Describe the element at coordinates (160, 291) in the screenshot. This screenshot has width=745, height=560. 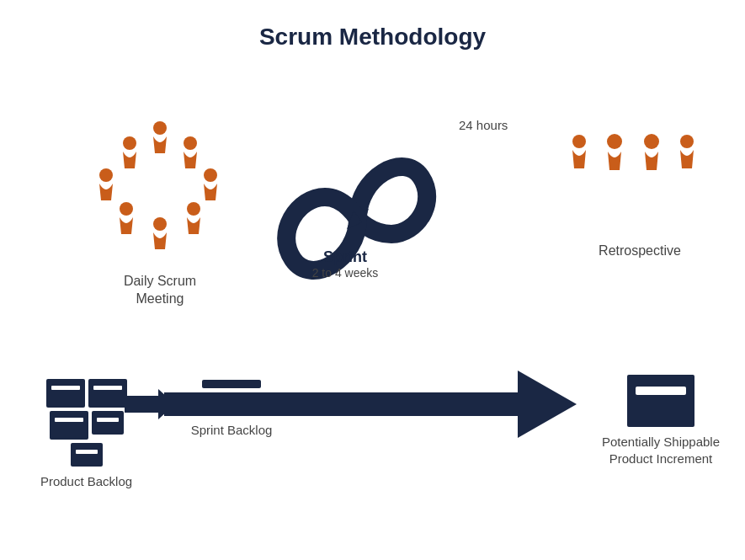
I see `daily-scrum-label: Daily Scrum Meeting` at that location.